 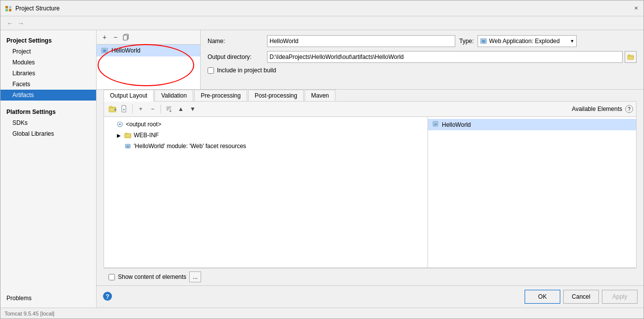 What do you see at coordinates (620, 297) in the screenshot?
I see `apply-button: Apply` at bounding box center [620, 297].